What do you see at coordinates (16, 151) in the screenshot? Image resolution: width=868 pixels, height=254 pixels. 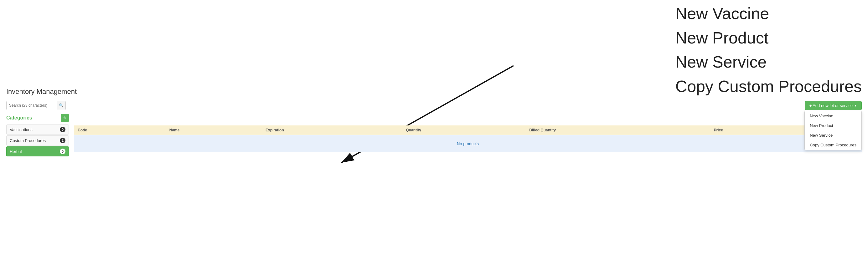 I see `category-name: Herbal` at bounding box center [16, 151].